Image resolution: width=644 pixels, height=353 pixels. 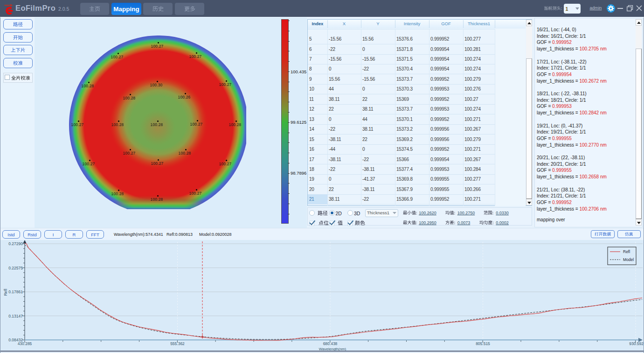 I want to click on svg-text: 555.362, so click(x=177, y=344).